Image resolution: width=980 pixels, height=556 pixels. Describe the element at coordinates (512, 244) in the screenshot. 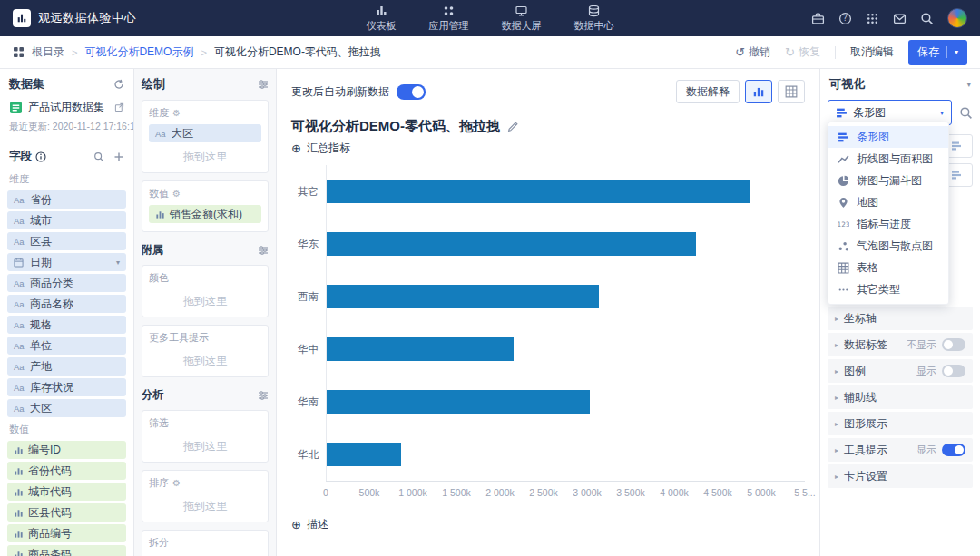

I see `bar-华东` at that location.